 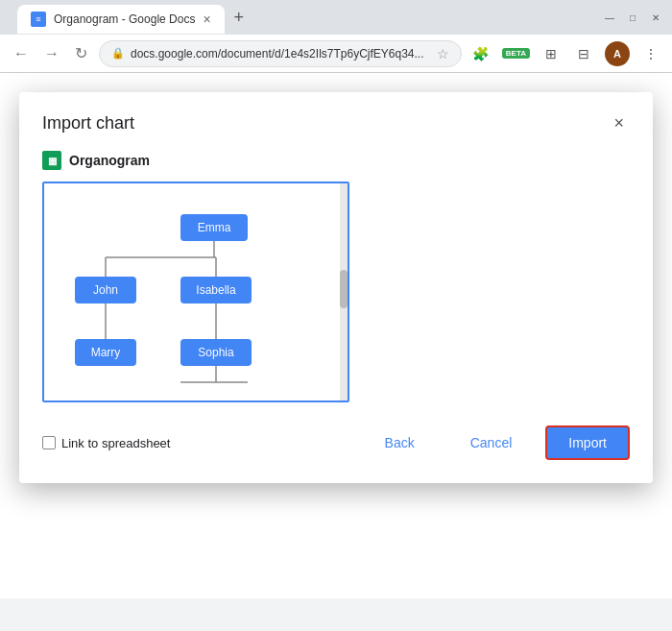 I want to click on chart-source-label: Organogram, so click(x=109, y=160).